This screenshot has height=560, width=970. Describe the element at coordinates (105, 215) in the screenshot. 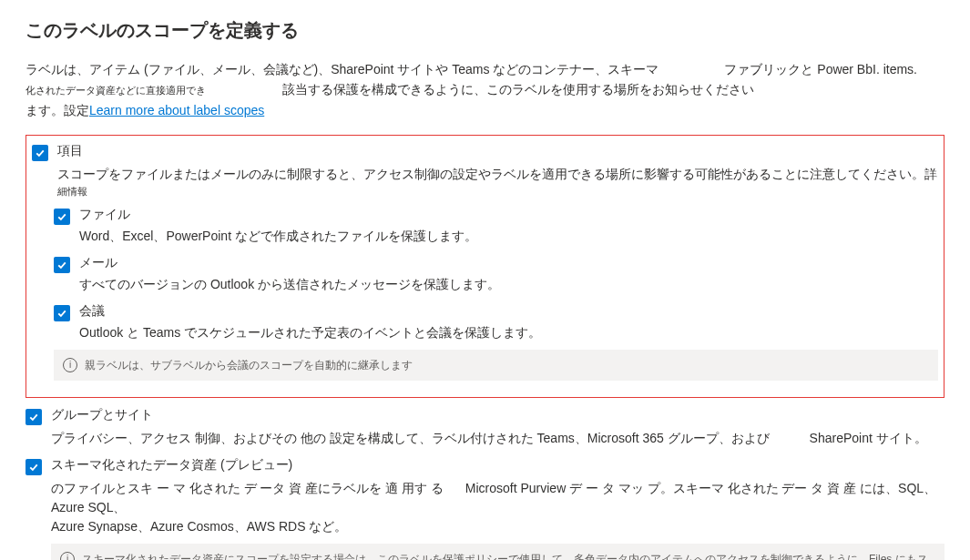

I see `files-label: ファイル` at that location.